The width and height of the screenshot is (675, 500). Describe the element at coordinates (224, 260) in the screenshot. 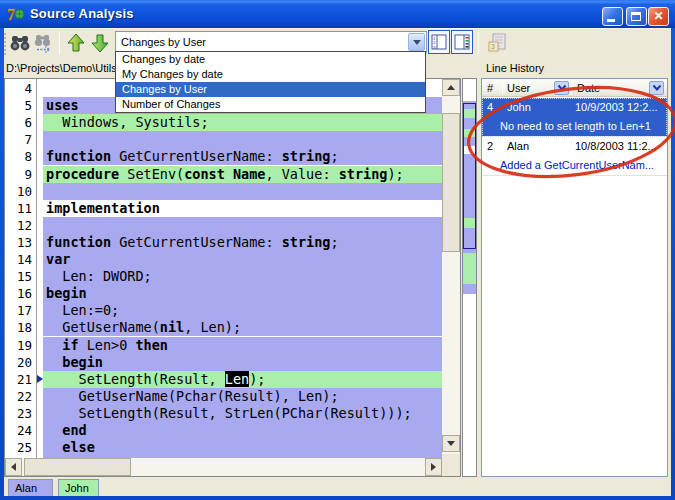

I see `code-line: 14var` at that location.